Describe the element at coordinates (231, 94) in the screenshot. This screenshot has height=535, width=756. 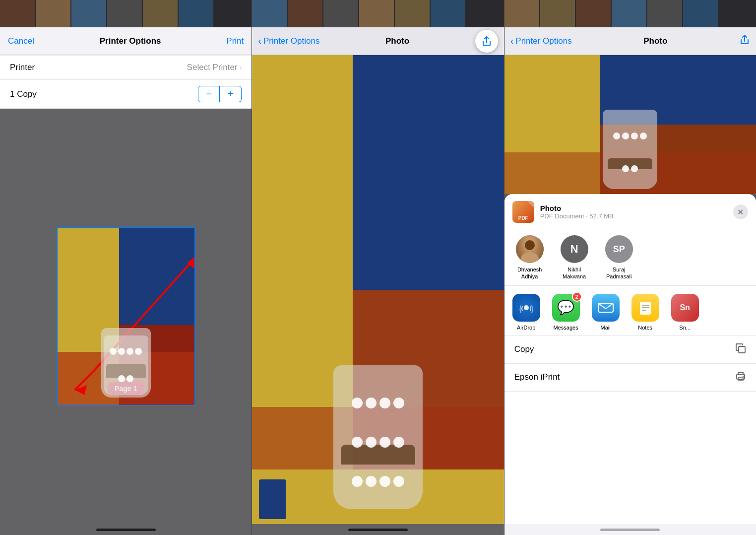
I see `stepper-plus-button: +` at that location.